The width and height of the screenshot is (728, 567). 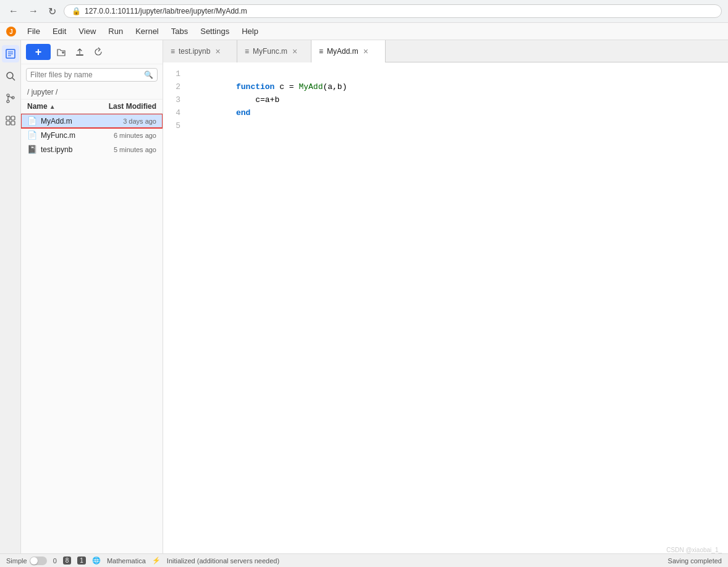 I want to click on tab-test-ipynb: ≡ test.ipynb ×, so click(x=200, y=51).